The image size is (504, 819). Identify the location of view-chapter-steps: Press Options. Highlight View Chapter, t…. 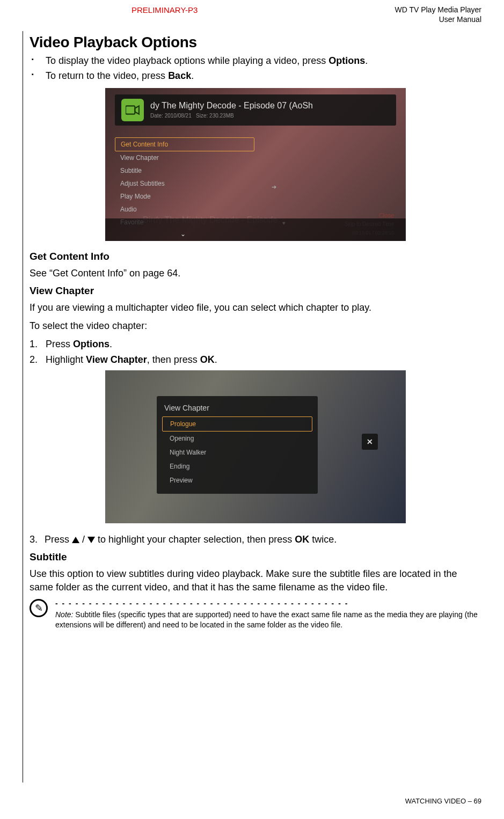
(255, 352).